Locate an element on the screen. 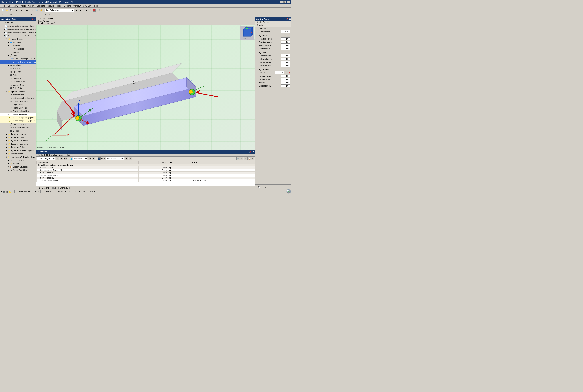 The image size is (583, 392). types-solids-toggle: ▶ is located at coordinates (7, 147).